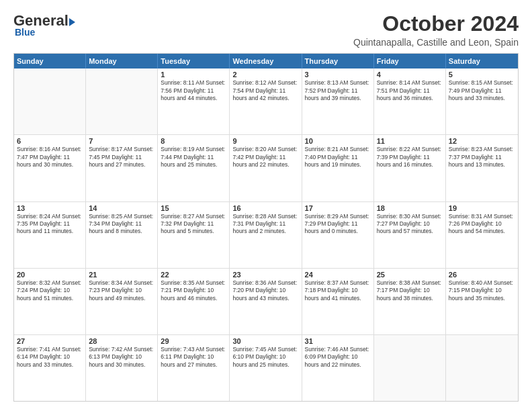 The height and width of the screenshot is (411, 532). I want to click on day-number: 1, so click(193, 75).